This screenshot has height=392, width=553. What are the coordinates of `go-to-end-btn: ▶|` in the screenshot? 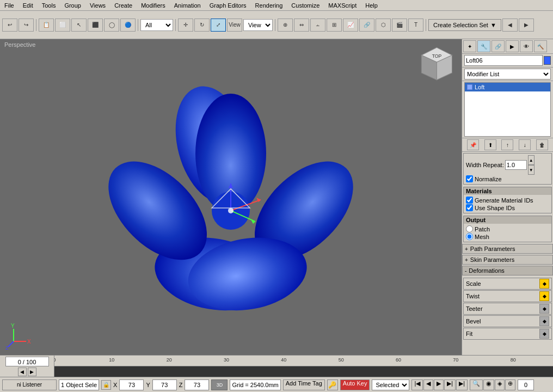 It's located at (462, 385).